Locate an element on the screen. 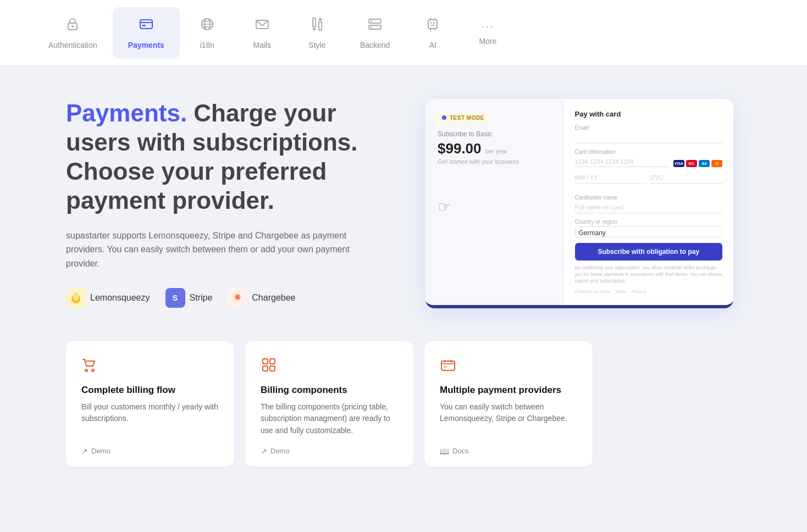  mockup-plan-name: Subscribe to Basic is located at coordinates (495, 134).